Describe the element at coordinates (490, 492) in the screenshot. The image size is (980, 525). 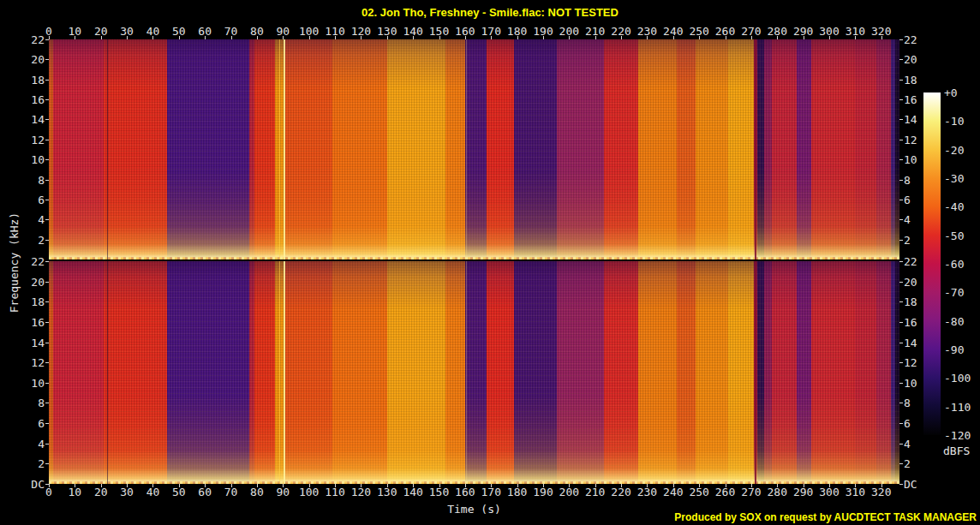
I see `time-tick-label: 170` at that location.